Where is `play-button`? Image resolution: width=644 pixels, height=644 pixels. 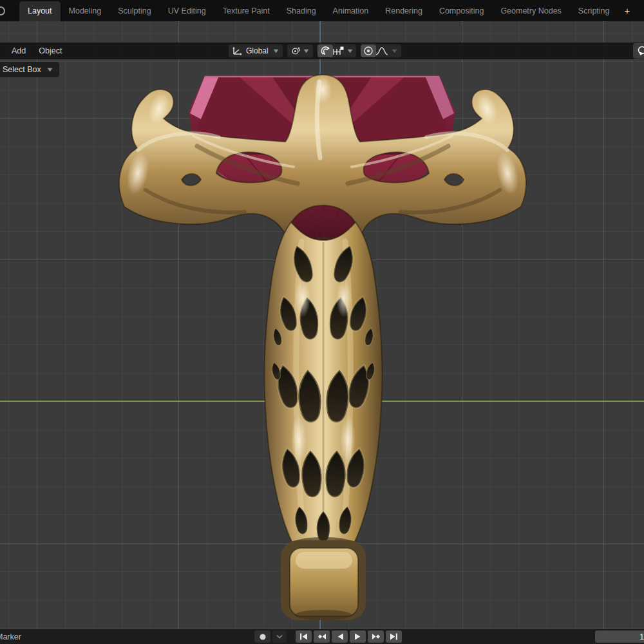
play-button is located at coordinates (358, 636).